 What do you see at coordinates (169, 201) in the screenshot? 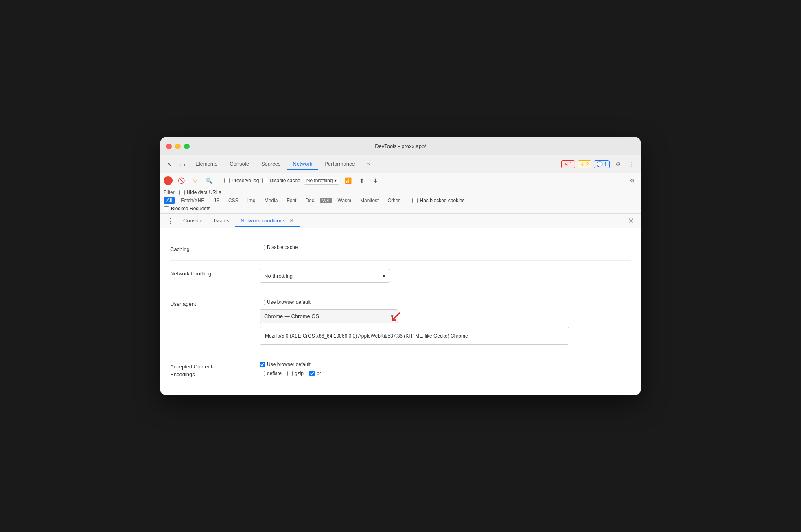
I see `filter-all: All` at bounding box center [169, 201].